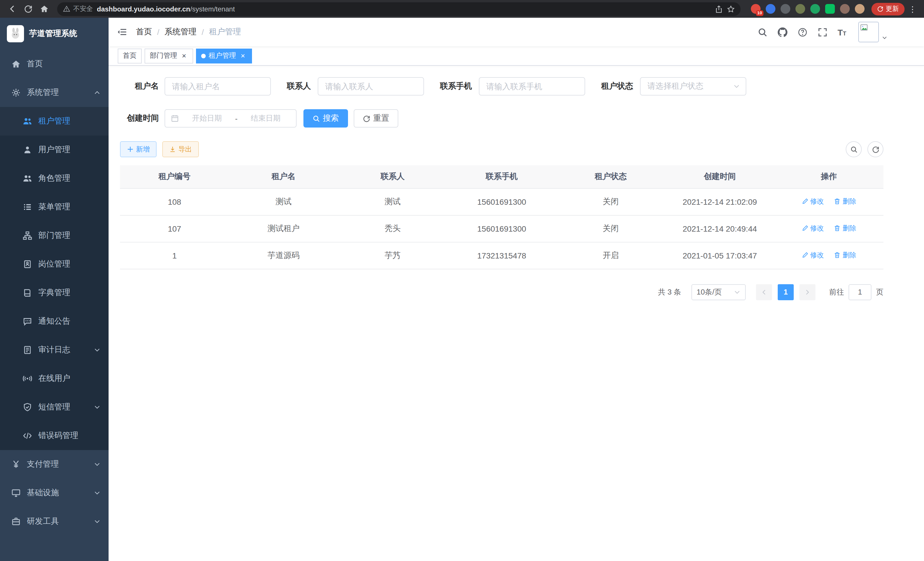 Image resolution: width=924 pixels, height=561 pixels. I want to click on not-secure-chip: 不安全, so click(78, 9).